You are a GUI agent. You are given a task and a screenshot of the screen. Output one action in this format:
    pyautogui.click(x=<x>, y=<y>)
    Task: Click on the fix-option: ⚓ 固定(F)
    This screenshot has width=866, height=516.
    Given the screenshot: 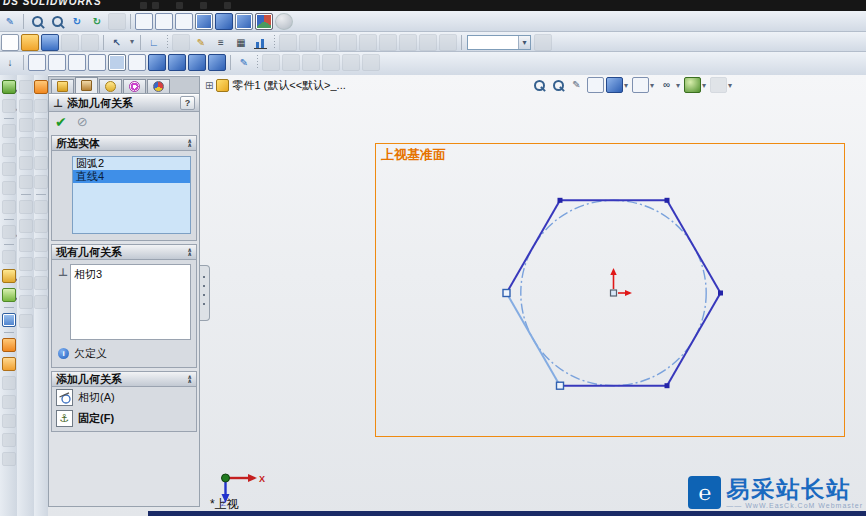 What is the action you would take?
    pyautogui.click(x=124, y=420)
    